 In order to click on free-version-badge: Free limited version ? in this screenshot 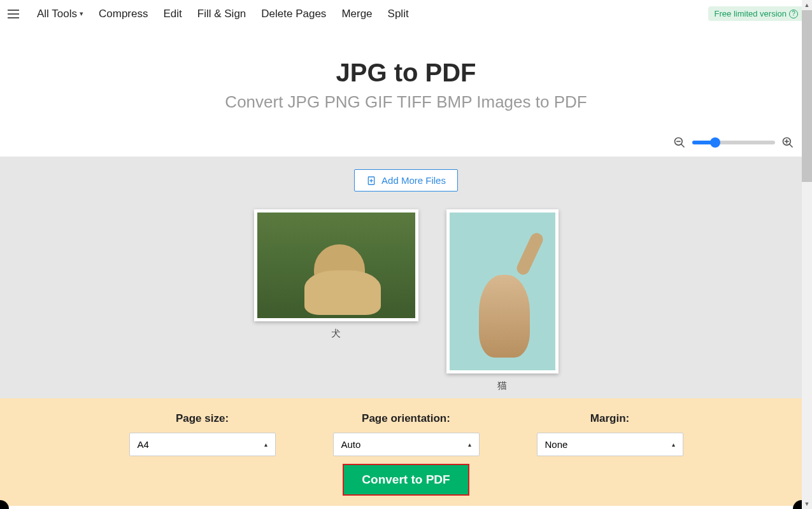, I will do `click(757, 14)`.